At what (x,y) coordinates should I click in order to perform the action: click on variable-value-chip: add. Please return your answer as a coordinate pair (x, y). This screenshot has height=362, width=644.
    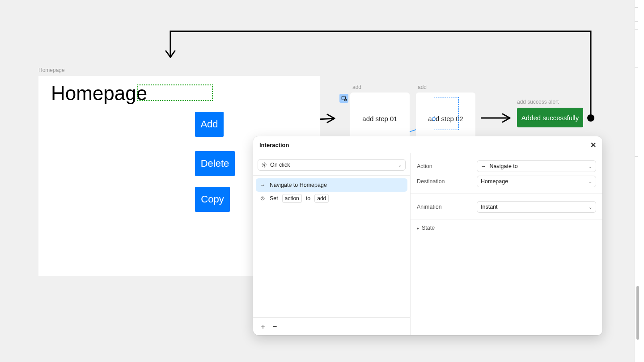
    Looking at the image, I should click on (322, 198).